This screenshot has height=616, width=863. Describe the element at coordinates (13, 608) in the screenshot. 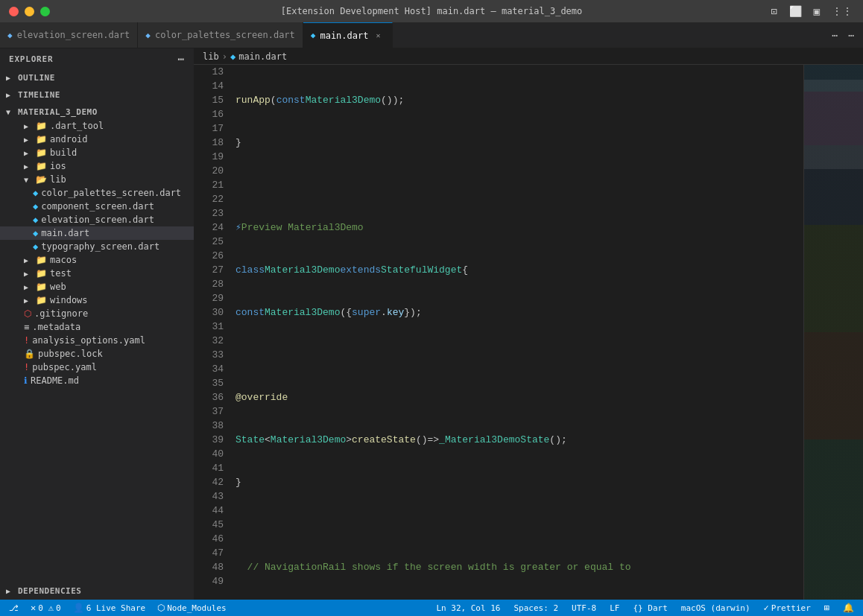

I see `git-branch-icon: ⎇` at that location.